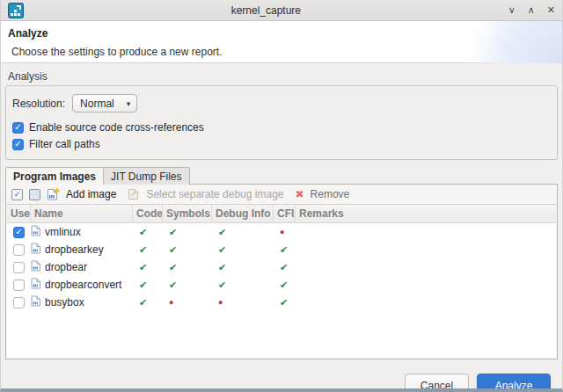  What do you see at coordinates (282, 194) in the screenshot?
I see `images-toolbar: ✓ Add image` at bounding box center [282, 194].